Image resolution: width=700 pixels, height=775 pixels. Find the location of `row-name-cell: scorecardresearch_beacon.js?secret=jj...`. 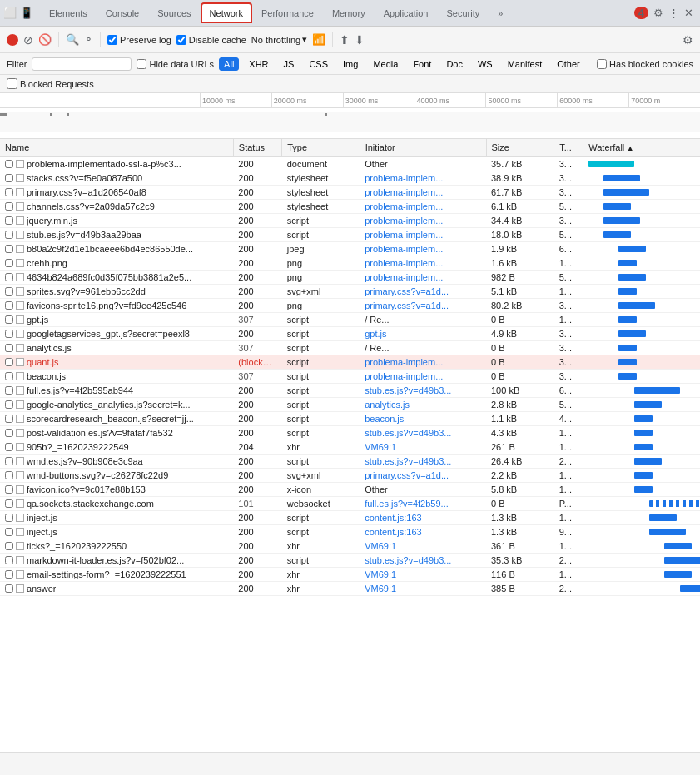

row-name-cell: scorecardresearch_beacon.js?secret=jj... is located at coordinates (100, 419).